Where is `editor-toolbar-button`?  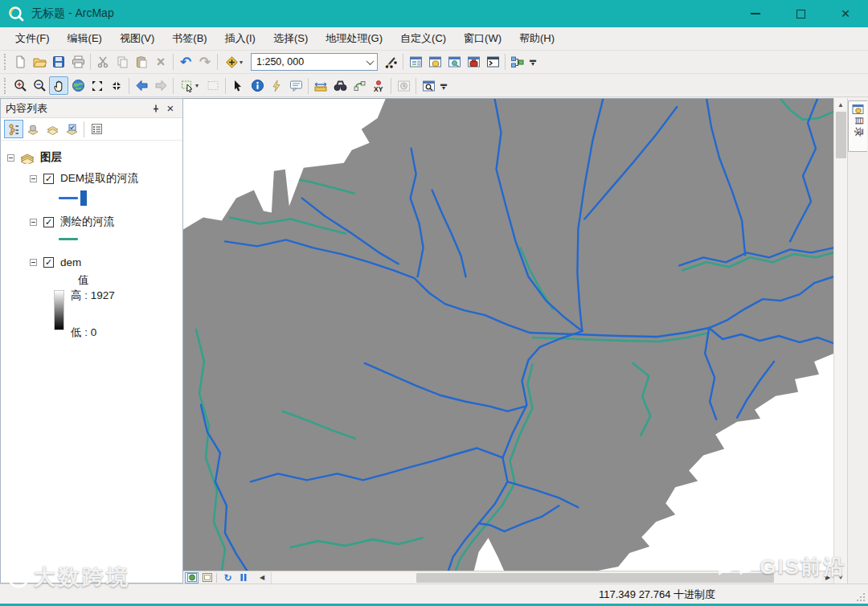 editor-toolbar-button is located at coordinates (391, 63).